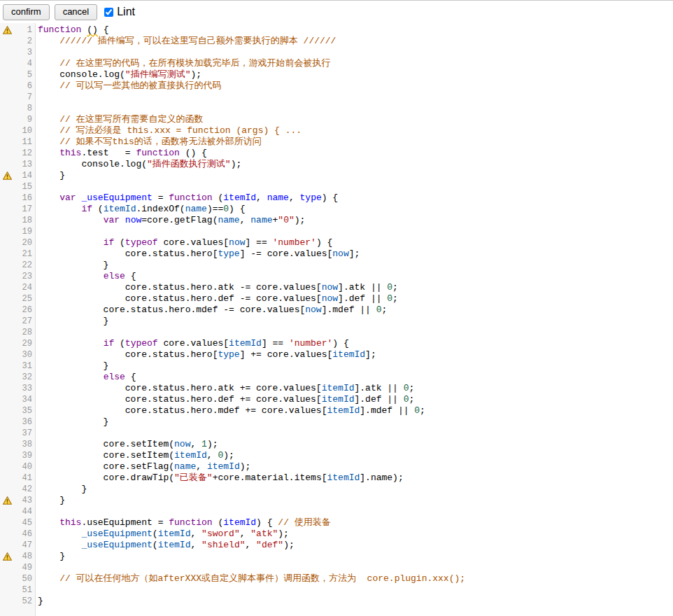 The height and width of the screenshot is (616, 673). What do you see at coordinates (336, 254) in the screenshot?
I see `code-row: 21 core.status.hero[type] -= core.values…` at bounding box center [336, 254].